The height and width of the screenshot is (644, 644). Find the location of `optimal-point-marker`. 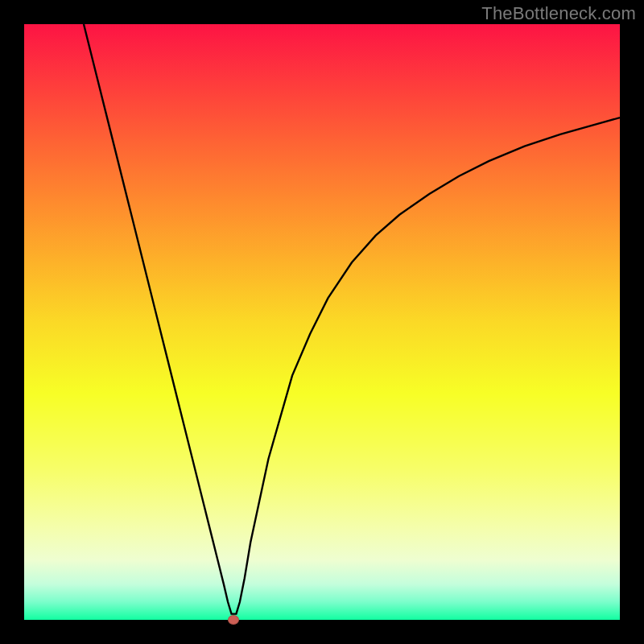

optimal-point-marker is located at coordinates (233, 620).